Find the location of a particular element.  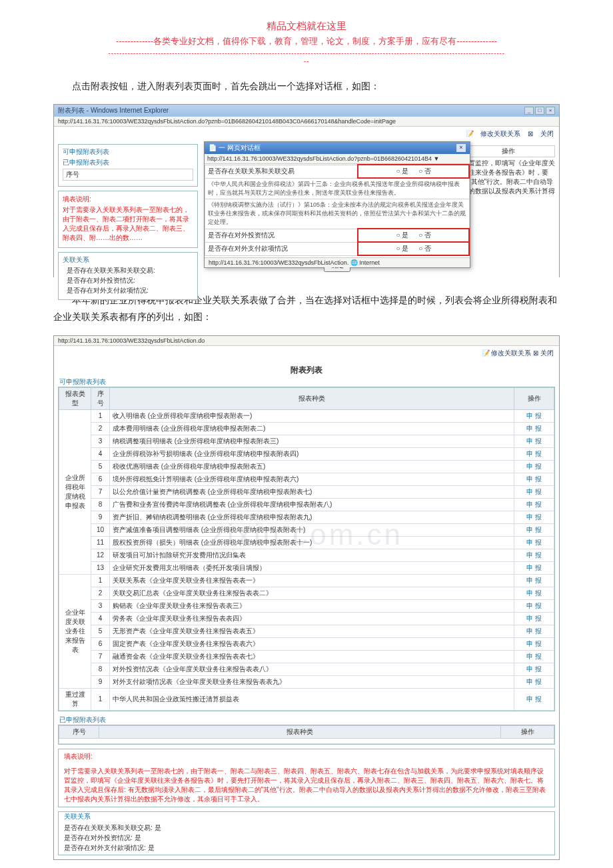

name-cell: 资产减值准备项目调整明细表 (企业所得税年度纳税申报表附表十) is located at coordinates (312, 529).